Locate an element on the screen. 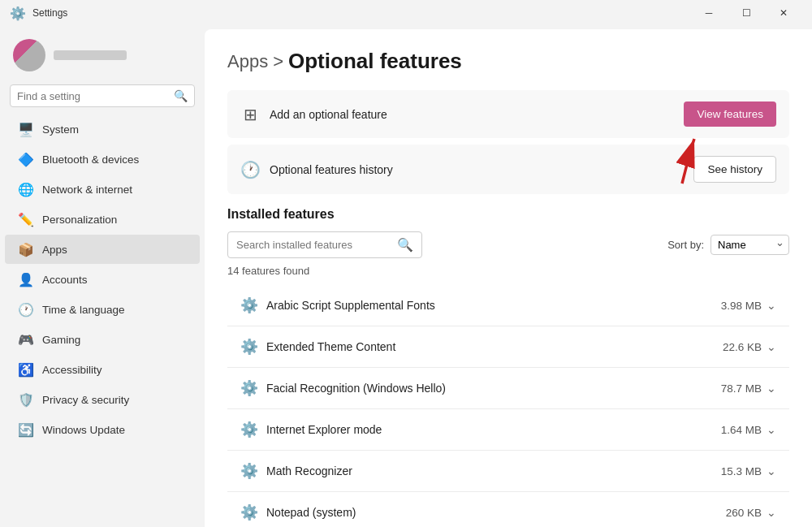 The height and width of the screenshot is (527, 812). installed-search-box: 🔍 is located at coordinates (325, 245).